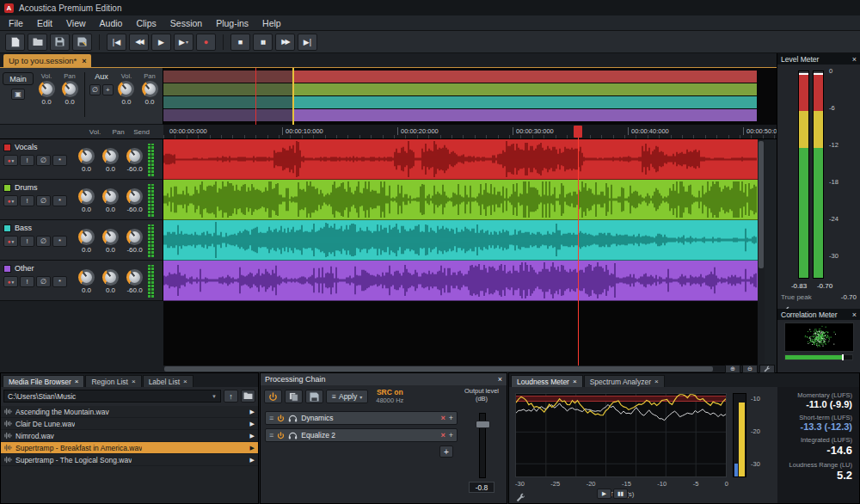 The width and height of the screenshot is (860, 504). Describe the element at coordinates (82, 241) in the screenshot. I see `track-header: Bass ●▾ ! ∅ * 0.0 0.0 -60.0` at that location.